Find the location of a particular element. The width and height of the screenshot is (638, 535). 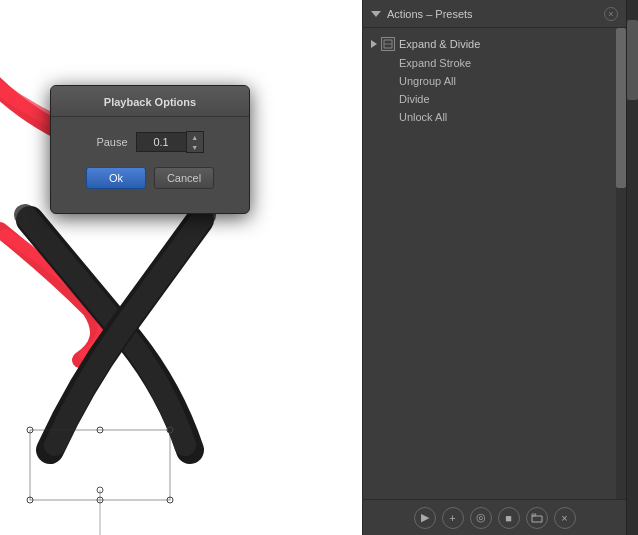

ok-button: Ok is located at coordinates (116, 178).